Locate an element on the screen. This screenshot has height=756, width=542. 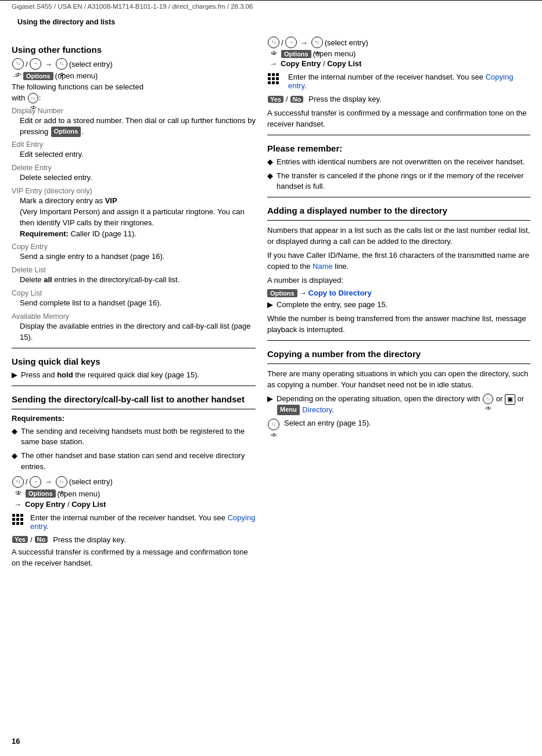
yes-btn-right: Yes is located at coordinates (275, 99).